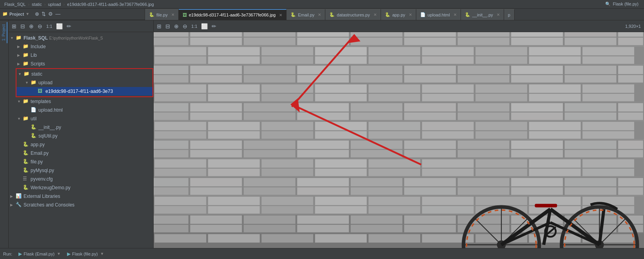 The width and height of the screenshot is (644, 259). Describe the element at coordinates (194, 26) in the screenshot. I see `view-actual-size-icon: 1:1` at that location.